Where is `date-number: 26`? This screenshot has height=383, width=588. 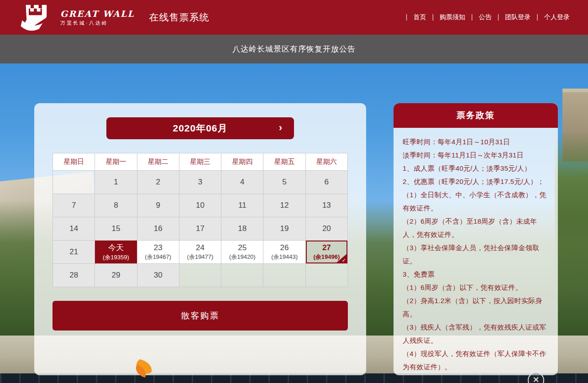
date-number: 26 is located at coordinates (285, 248).